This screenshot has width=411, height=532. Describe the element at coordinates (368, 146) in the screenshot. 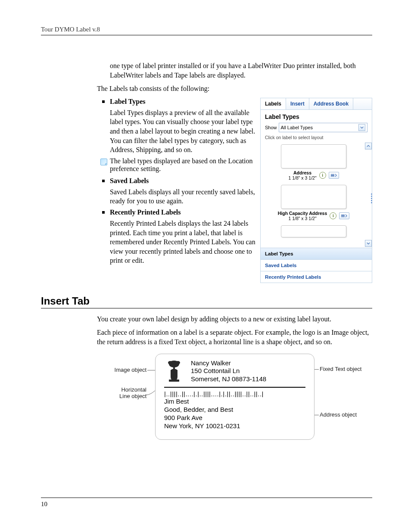

I see `scroll-up-icon` at that location.